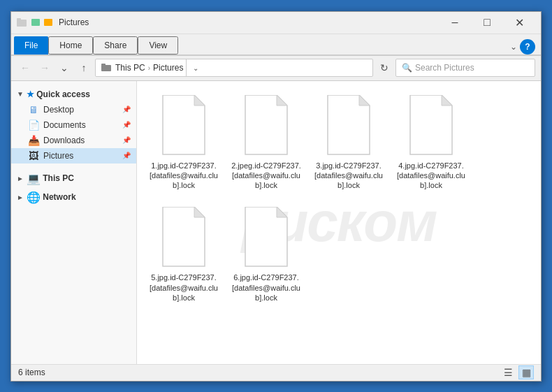  I want to click on path-this-pc: This PC, so click(130, 68).